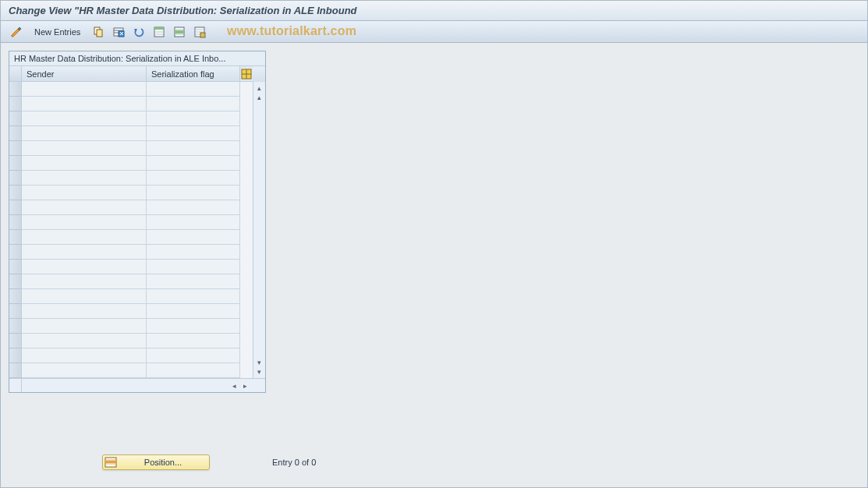 The width and height of the screenshot is (868, 488). Describe the element at coordinates (16, 32) in the screenshot. I see `toggle-change-mode-button` at that location.